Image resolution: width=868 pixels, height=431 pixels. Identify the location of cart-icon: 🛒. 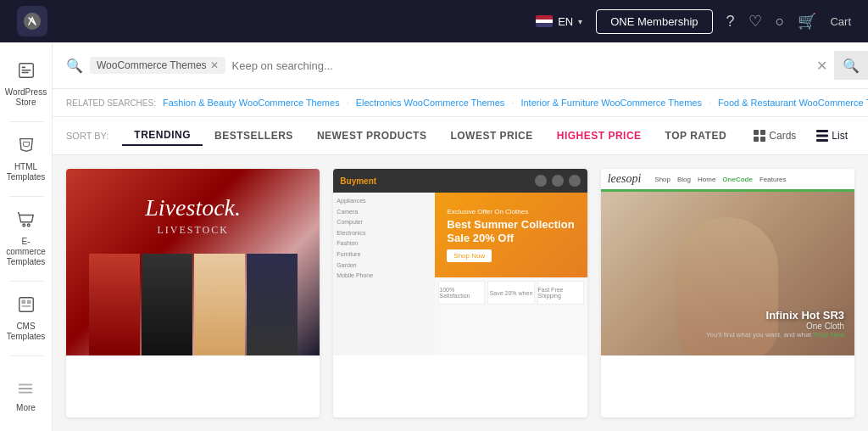
(807, 21).